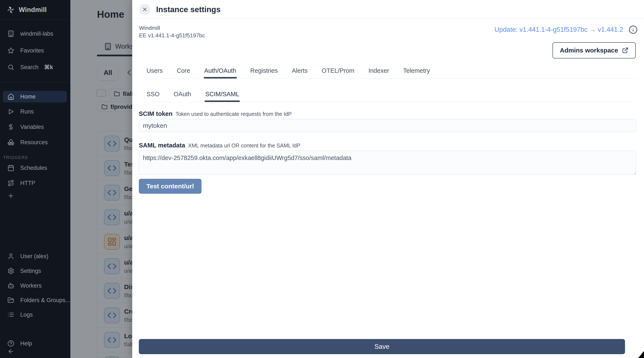  What do you see at coordinates (625, 50) in the screenshot?
I see `external-link-icon` at bounding box center [625, 50].